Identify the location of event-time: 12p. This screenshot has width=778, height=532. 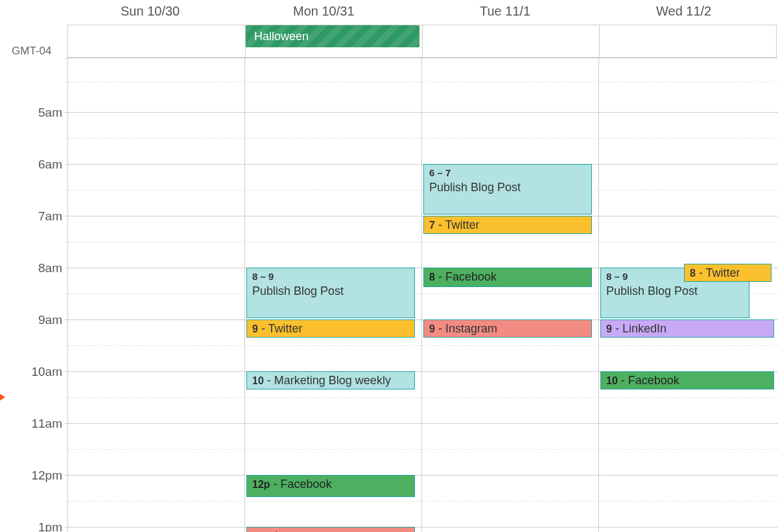
(261, 485).